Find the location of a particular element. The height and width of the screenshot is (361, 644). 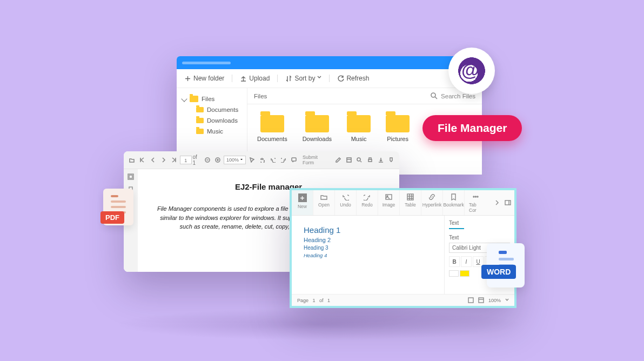

open-file-button is located at coordinates (132, 160).